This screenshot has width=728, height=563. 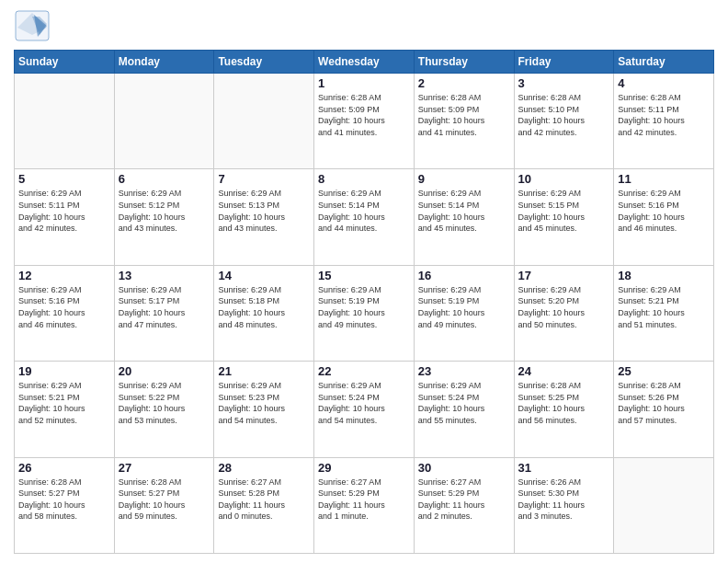 What do you see at coordinates (564, 500) in the screenshot?
I see `day-info: Sunrise: 6:26 AM Sunset: 5:30 PM Dayligh…` at bounding box center [564, 500].